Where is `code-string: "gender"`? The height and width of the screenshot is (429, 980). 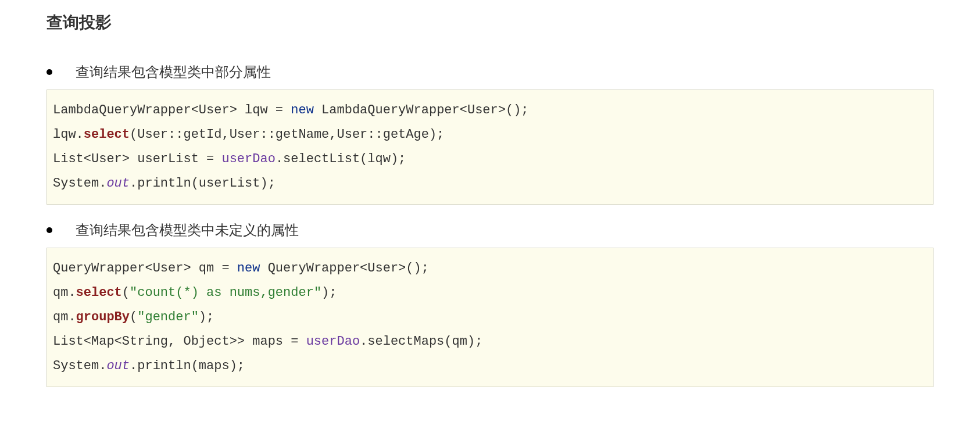
code-string: "gender" is located at coordinates (168, 317).